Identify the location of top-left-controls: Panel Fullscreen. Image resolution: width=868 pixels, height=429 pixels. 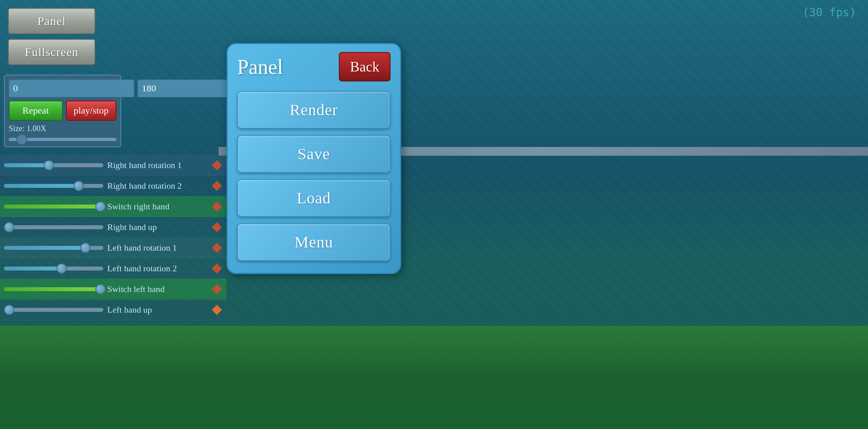
(52, 37).